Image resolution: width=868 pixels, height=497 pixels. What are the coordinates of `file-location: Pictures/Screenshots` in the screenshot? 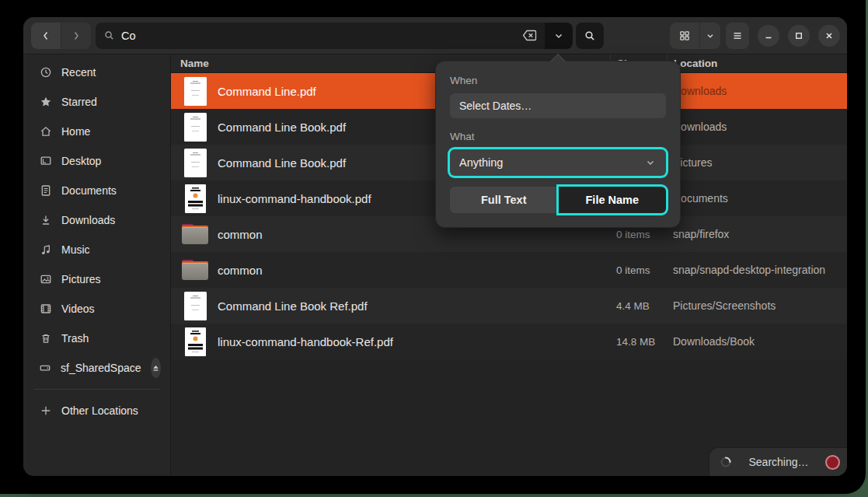 It's located at (757, 306).